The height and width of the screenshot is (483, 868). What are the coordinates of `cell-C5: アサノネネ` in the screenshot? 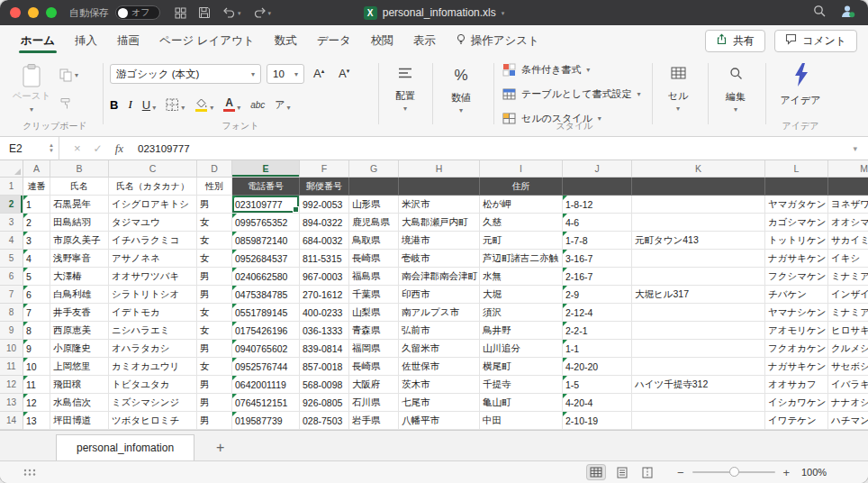 It's located at (153, 259).